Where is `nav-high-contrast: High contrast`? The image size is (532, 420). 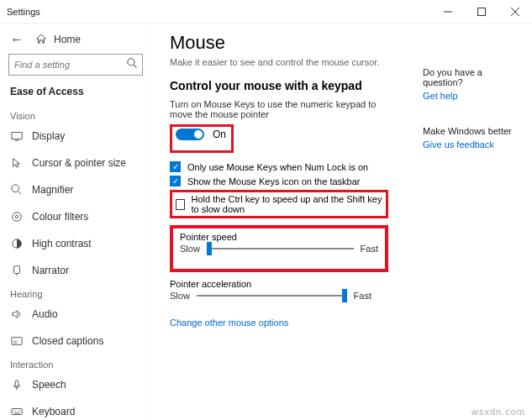
nav-high-contrast: High contrast is located at coordinates (76, 244).